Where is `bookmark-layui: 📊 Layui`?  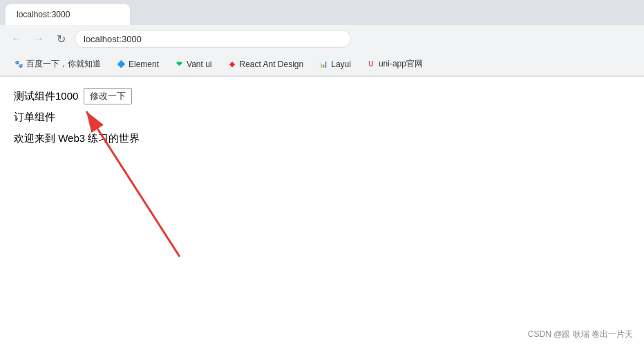 bookmark-layui: 📊 Layui is located at coordinates (334, 64).